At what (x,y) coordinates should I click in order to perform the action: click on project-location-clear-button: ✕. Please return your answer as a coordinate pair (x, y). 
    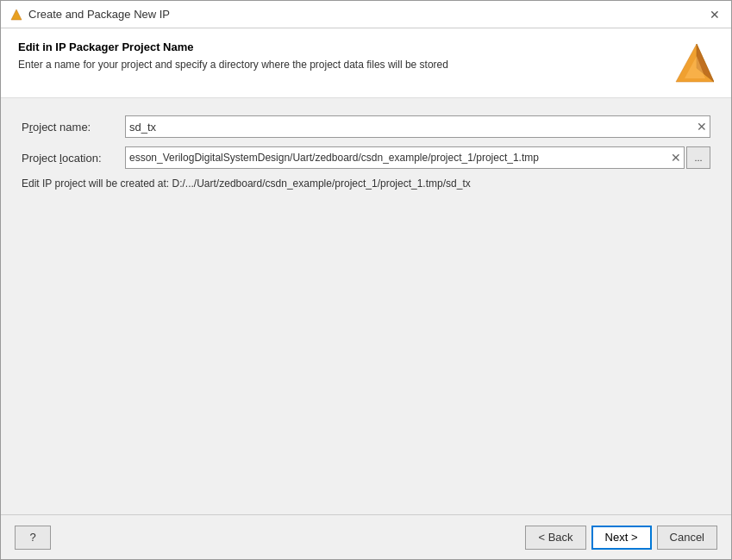
    Looking at the image, I should click on (676, 158).